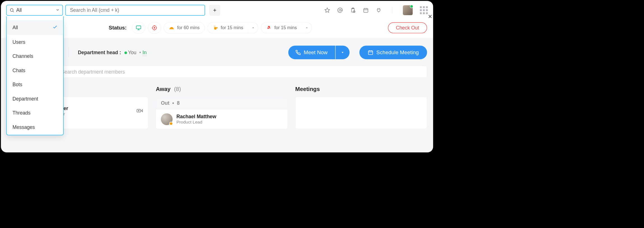 Image resolution: width=644 pixels, height=228 pixels. What do you see at coordinates (408, 10) in the screenshot?
I see `user-avatar` at bounding box center [408, 10].